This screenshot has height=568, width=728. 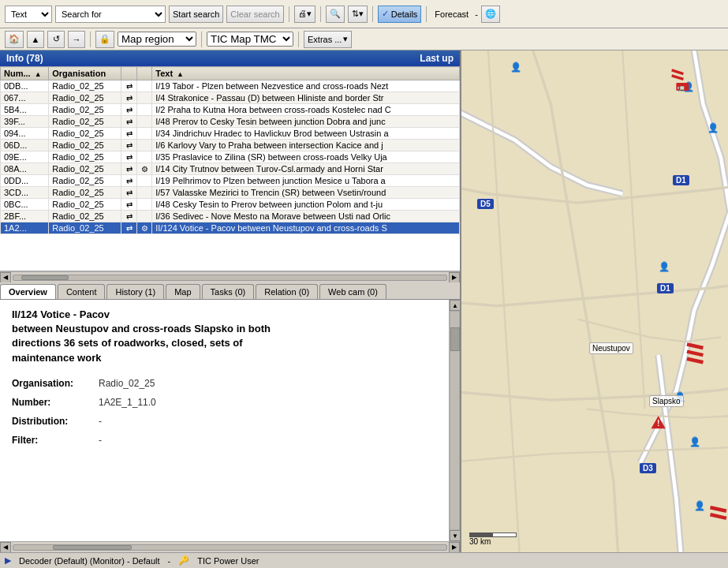 I want to click on route-marker-d5: D5, so click(x=486, y=204).